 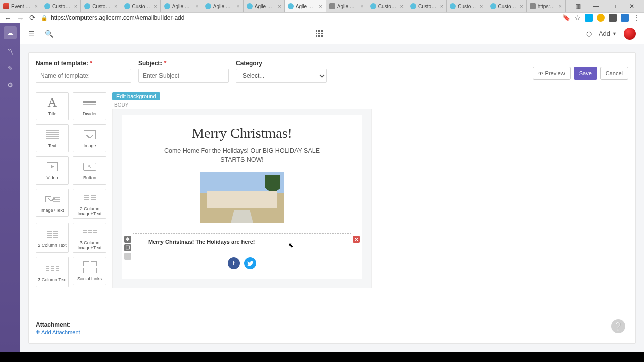 What do you see at coordinates (90, 170) in the screenshot?
I see `palette-item-button: ↖Button` at bounding box center [90, 170].